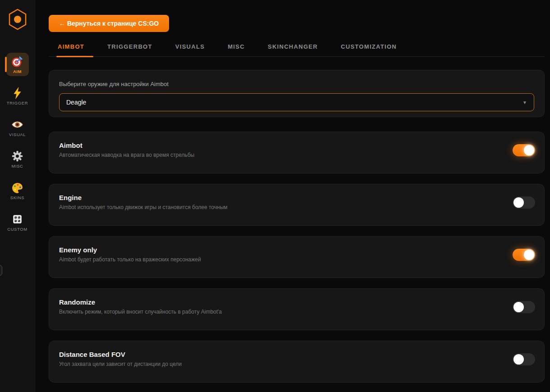 The height and width of the screenshot is (392, 550). Describe the element at coordinates (373, 50) in the screenshot. I see `tab-customization: CUSTOMIZATION` at that location.